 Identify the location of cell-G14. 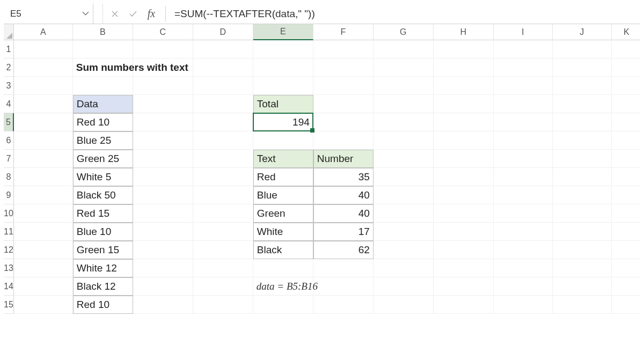
(404, 286).